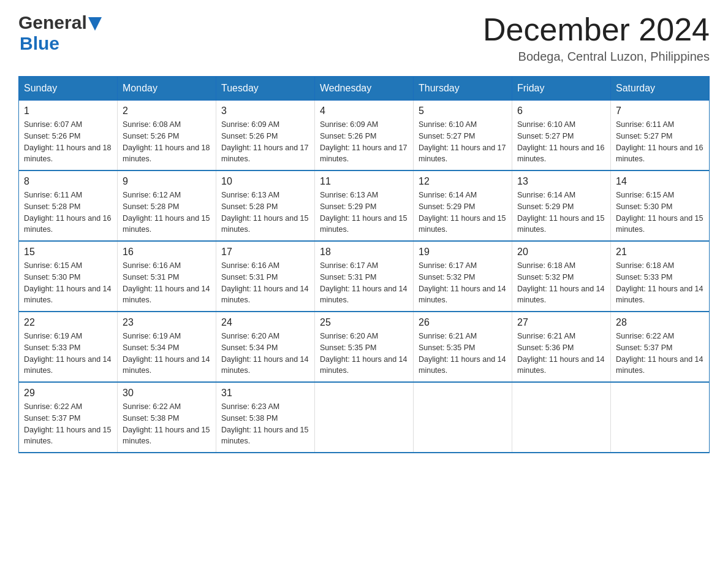 The width and height of the screenshot is (728, 563). Describe the element at coordinates (39, 44) in the screenshot. I see `logo-blue-text: Blue` at that location.